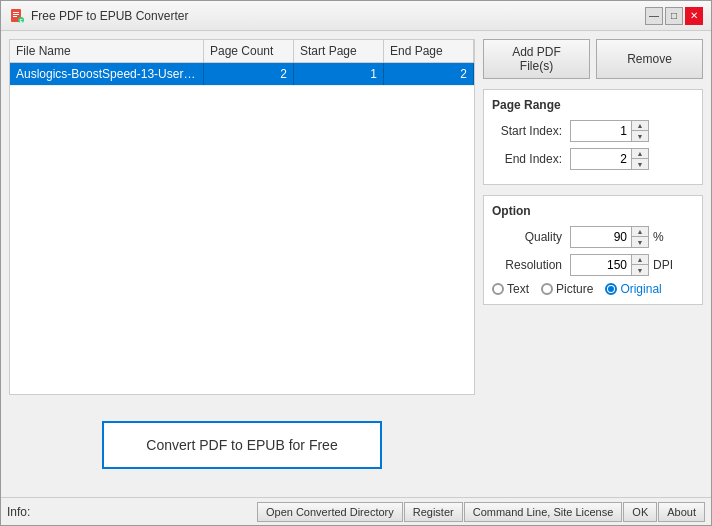 The width and height of the screenshot is (712, 526). Describe the element at coordinates (663, 265) in the screenshot. I see `resolution-unit: DPI` at that location.